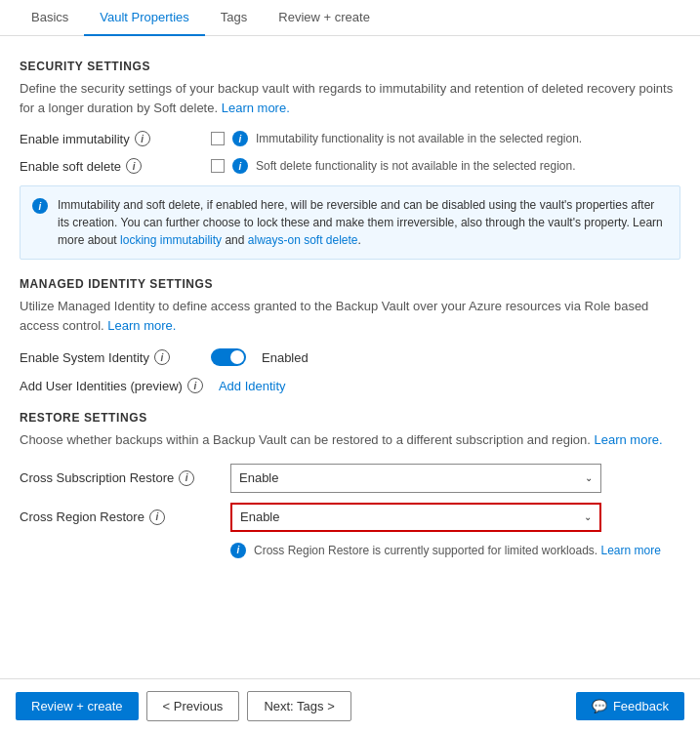 The height and width of the screenshot is (733, 700). Describe the element at coordinates (416, 166) in the screenshot. I see `soft-delete-unavailable-text: Soft delete functionality is not availab…` at that location.